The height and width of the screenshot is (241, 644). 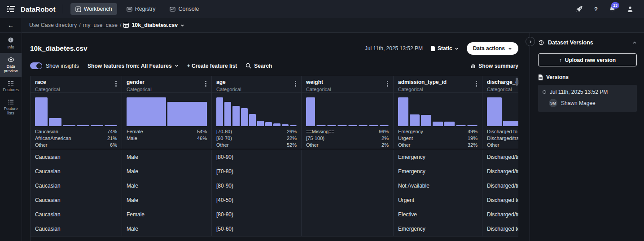 What do you see at coordinates (167, 84) in the screenshot?
I see `column-header-gender: genderCategorical` at bounding box center [167, 84].